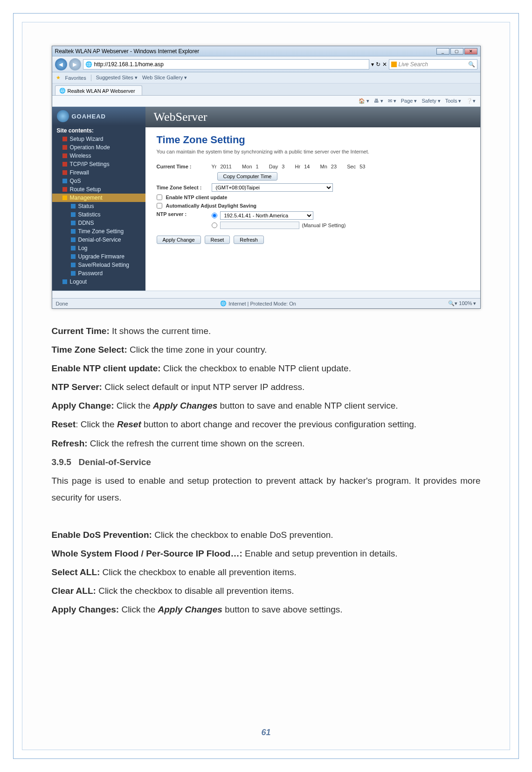 This screenshot has height=772, width=532. What do you see at coordinates (102, 535) in the screenshot?
I see `term-dos-enable: Enable DoS Prevention:` at bounding box center [102, 535].